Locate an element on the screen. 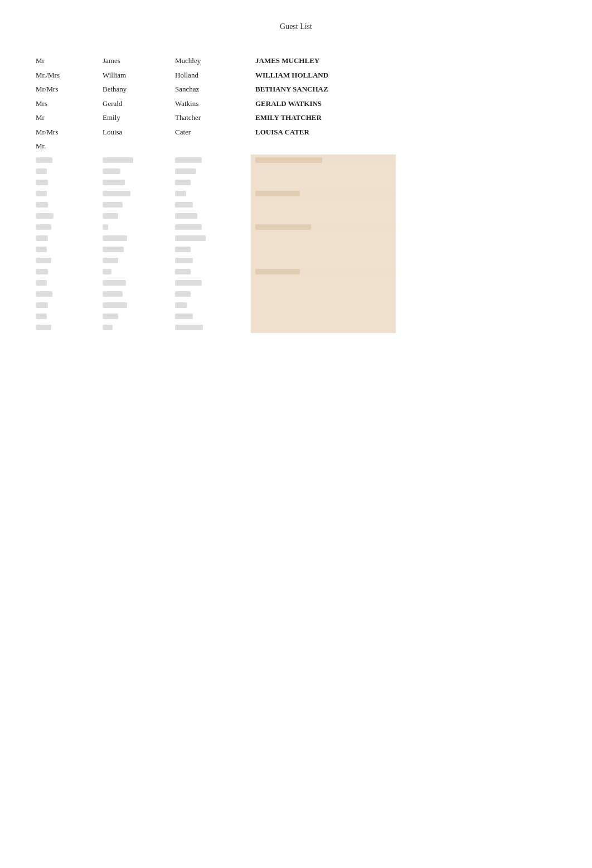  page-title: Guest List is located at coordinates (296, 21).